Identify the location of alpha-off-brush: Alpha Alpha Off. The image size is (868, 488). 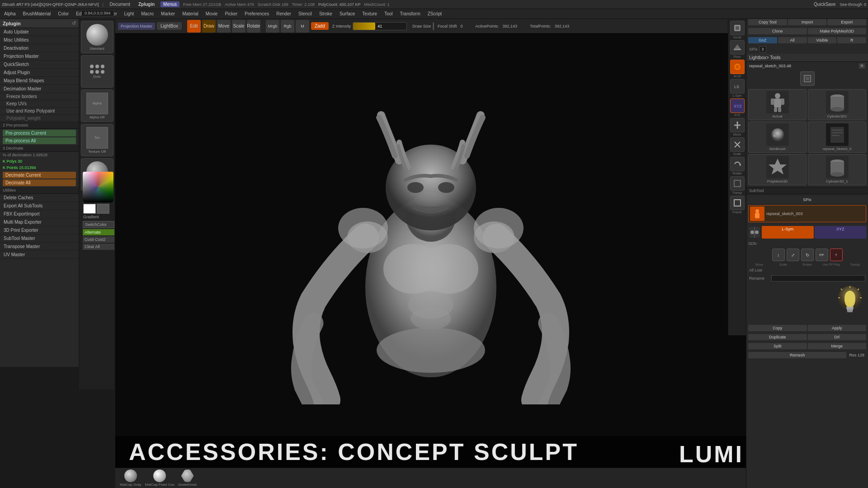
(97, 106).